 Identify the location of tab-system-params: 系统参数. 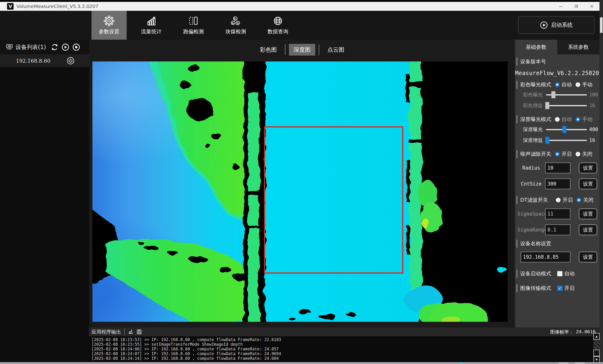
(579, 47).